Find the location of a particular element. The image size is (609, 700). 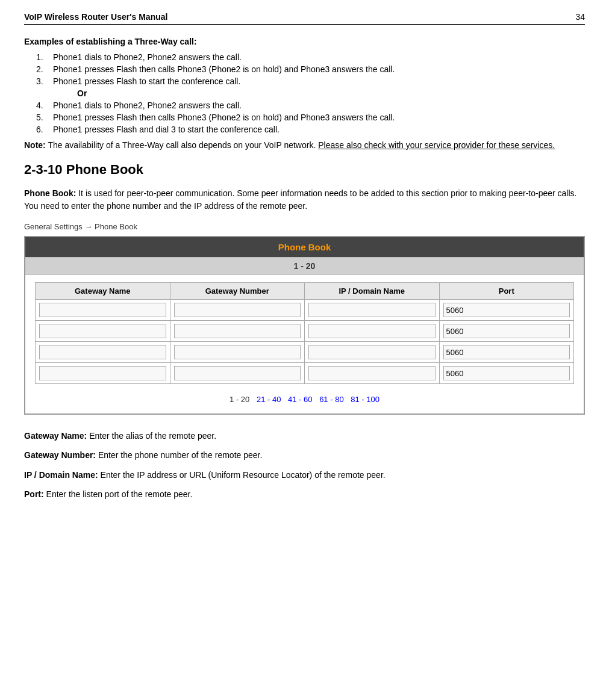

desc-label-port: Port: is located at coordinates (34, 494).